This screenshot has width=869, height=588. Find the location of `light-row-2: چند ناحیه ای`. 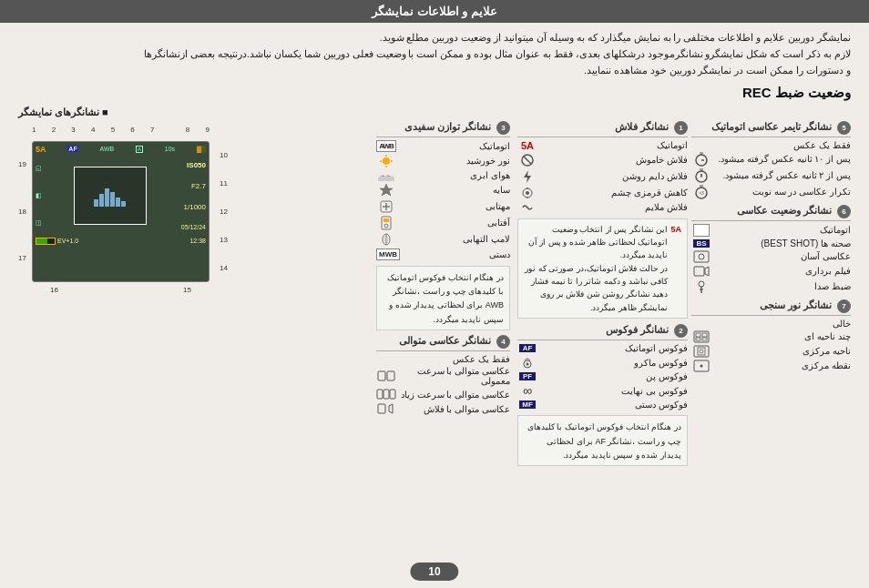

light-row-2: چند ناحیه ای is located at coordinates (771, 337).